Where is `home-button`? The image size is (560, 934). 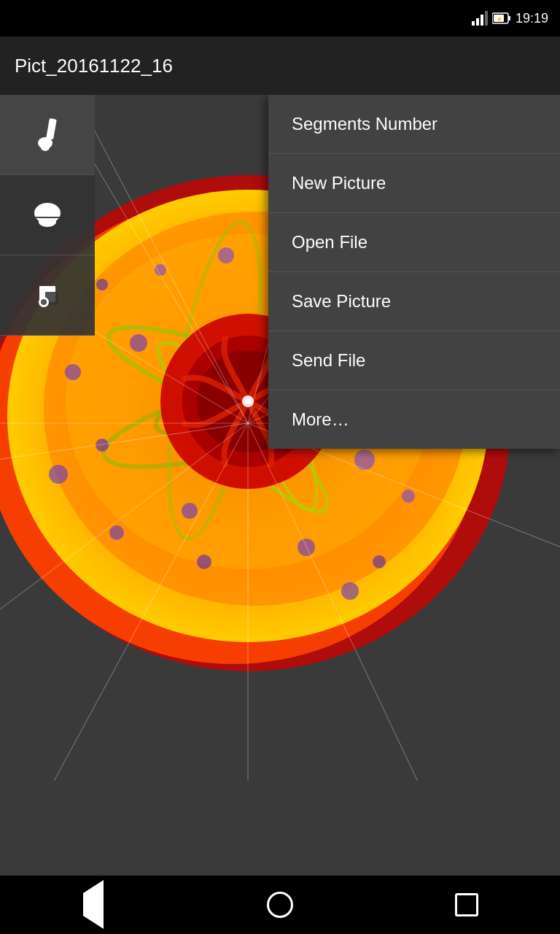
home-button is located at coordinates (280, 905).